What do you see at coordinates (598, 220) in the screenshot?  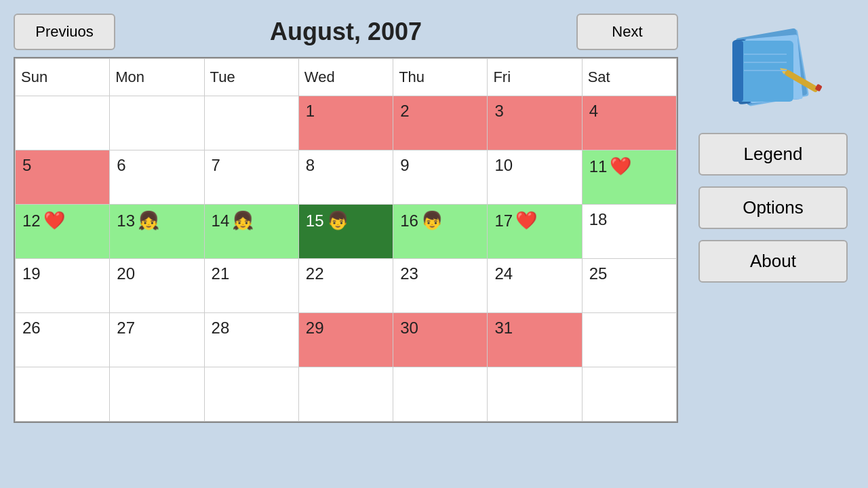 I see `day-number: 18` at bounding box center [598, 220].